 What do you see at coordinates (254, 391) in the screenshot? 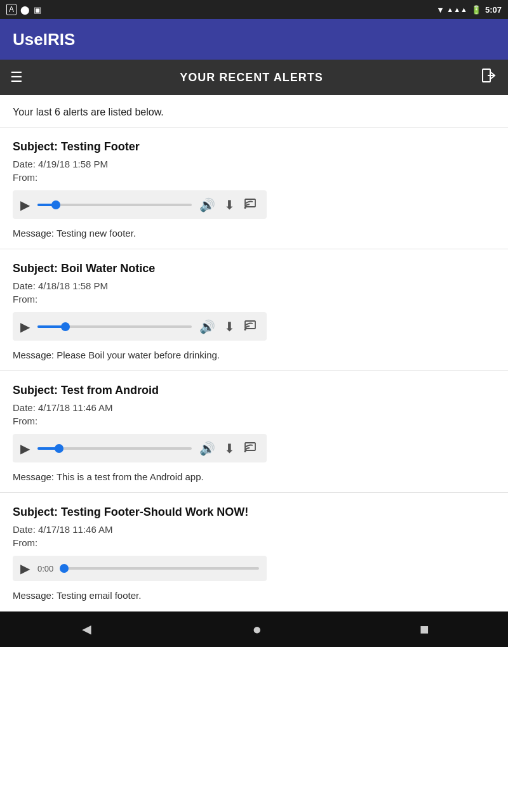
I see `alert-subject-3: Subject: Test from Android` at bounding box center [254, 391].